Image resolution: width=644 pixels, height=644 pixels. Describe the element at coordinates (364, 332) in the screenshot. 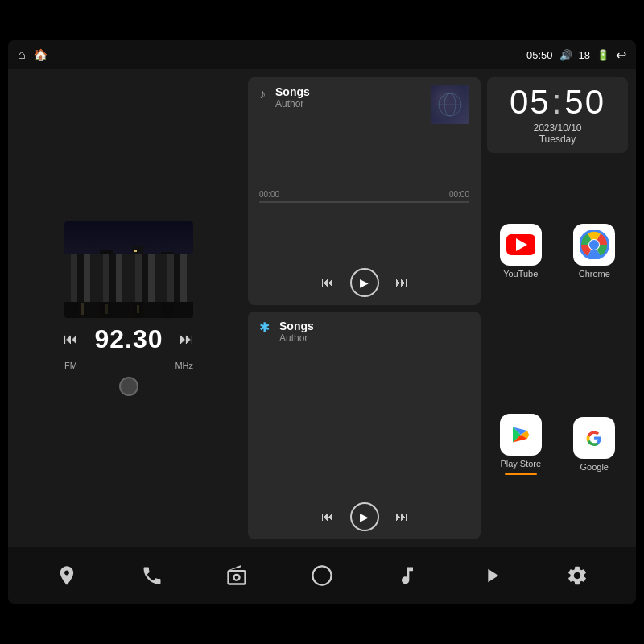

I see `music-card-2-header: ✱ Songs Author` at that location.